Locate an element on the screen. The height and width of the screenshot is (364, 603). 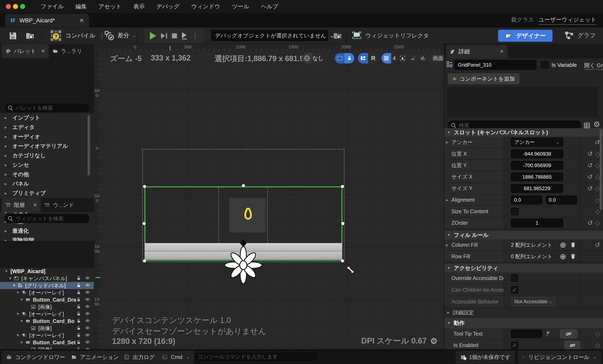
palette-category: ▸パネル is located at coordinates (47, 184).